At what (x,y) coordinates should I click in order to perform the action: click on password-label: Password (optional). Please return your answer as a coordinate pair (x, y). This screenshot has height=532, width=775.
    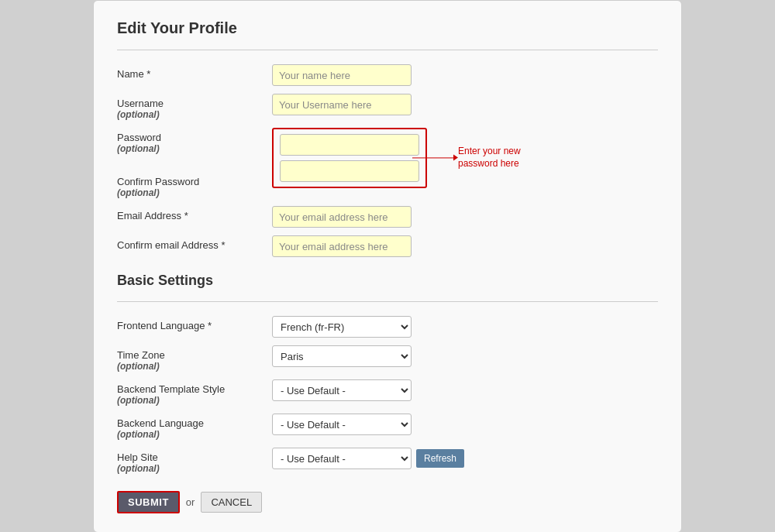
    Looking at the image, I should click on (195, 142).